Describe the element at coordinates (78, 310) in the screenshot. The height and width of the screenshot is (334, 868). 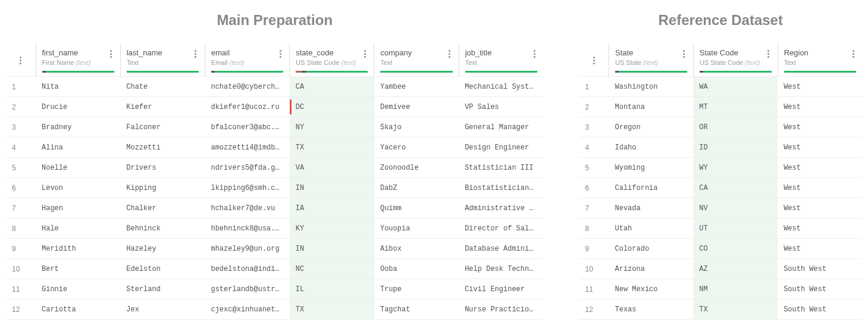
I see `cell: Cariotta` at that location.